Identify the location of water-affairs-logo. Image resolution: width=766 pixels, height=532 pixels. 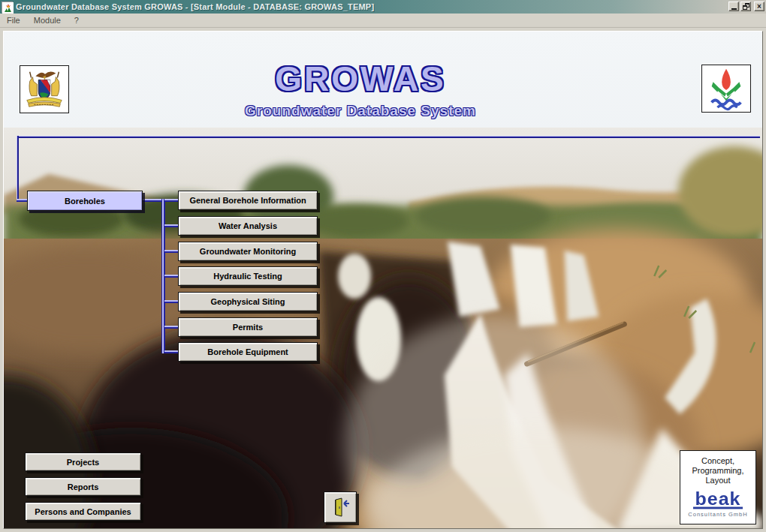
(726, 89).